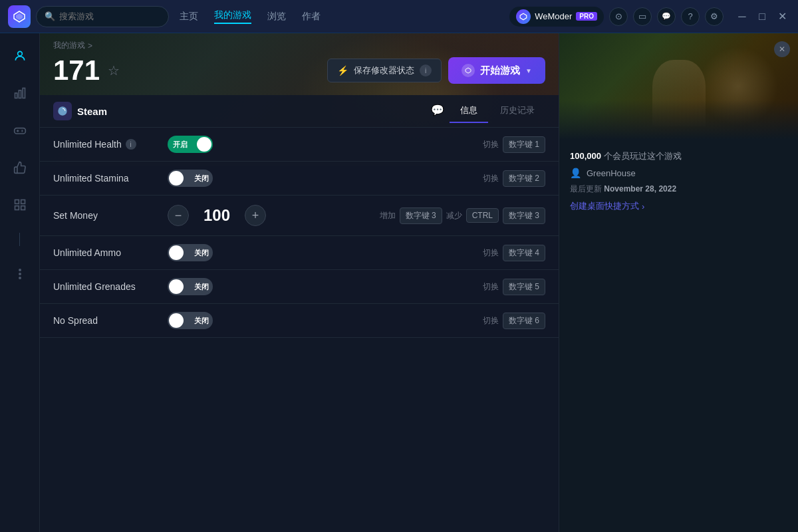  Describe the element at coordinates (299, 112) in the screenshot. I see `tabs-row: Steam 💬 信息 历史记录` at that location.